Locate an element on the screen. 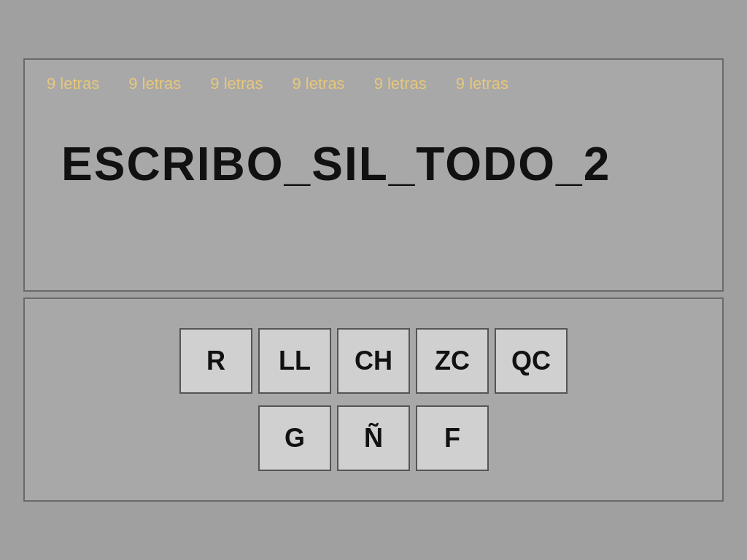 This screenshot has width=747, height=560. tile-CH: CH is located at coordinates (374, 361).